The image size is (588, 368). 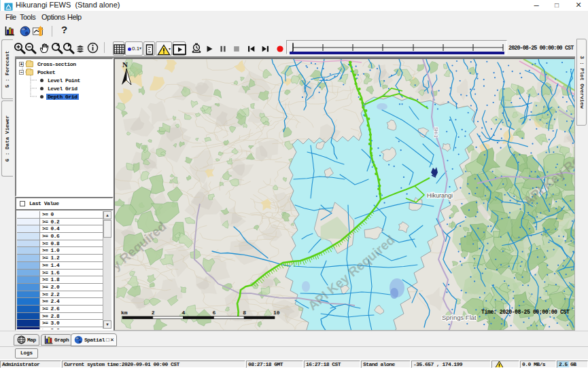 I want to click on svg-text: 6, so click(x=213, y=312).